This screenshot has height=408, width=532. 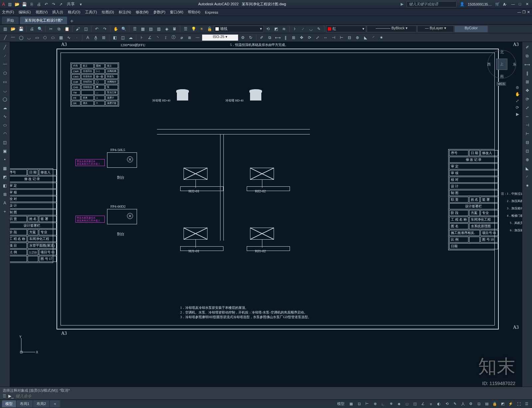 What do you see at coordinates (511, 404) in the screenshot?
I see `status-hwaccel-icon: ⚡` at bounding box center [511, 404].